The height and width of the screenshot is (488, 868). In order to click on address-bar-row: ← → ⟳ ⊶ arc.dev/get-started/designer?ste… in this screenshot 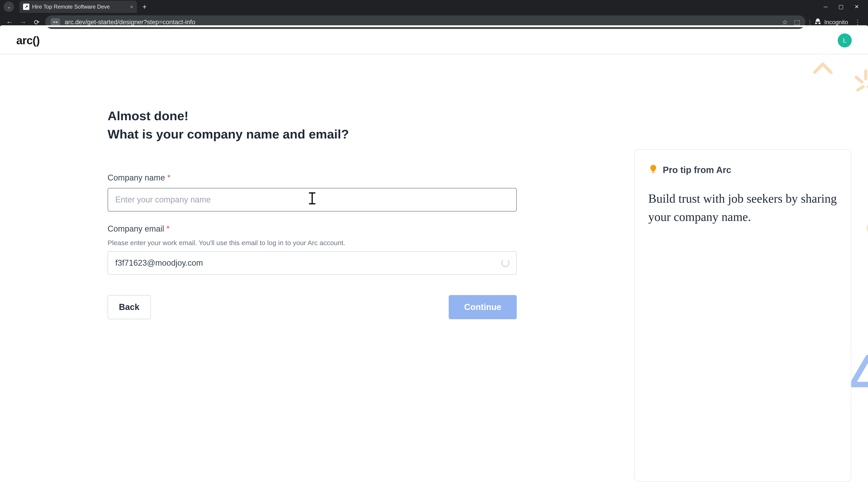, I will do `click(434, 22)`.